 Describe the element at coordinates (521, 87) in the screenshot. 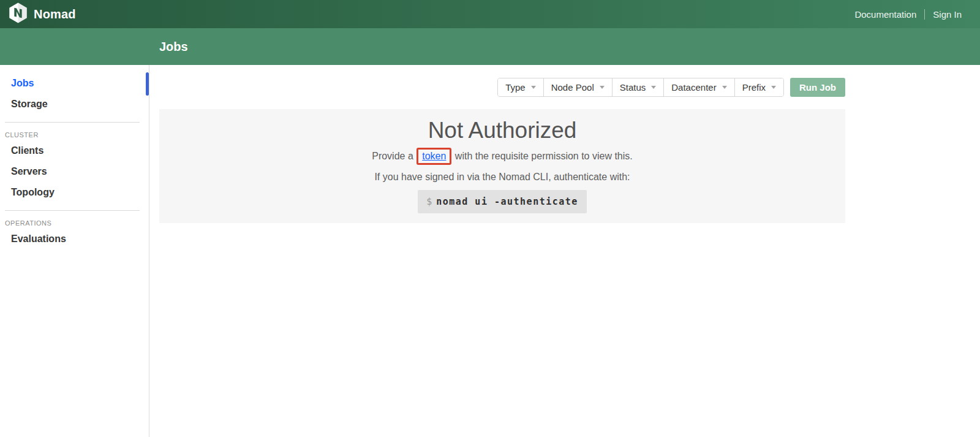

I see `filter-type-dropdown: Type` at that location.